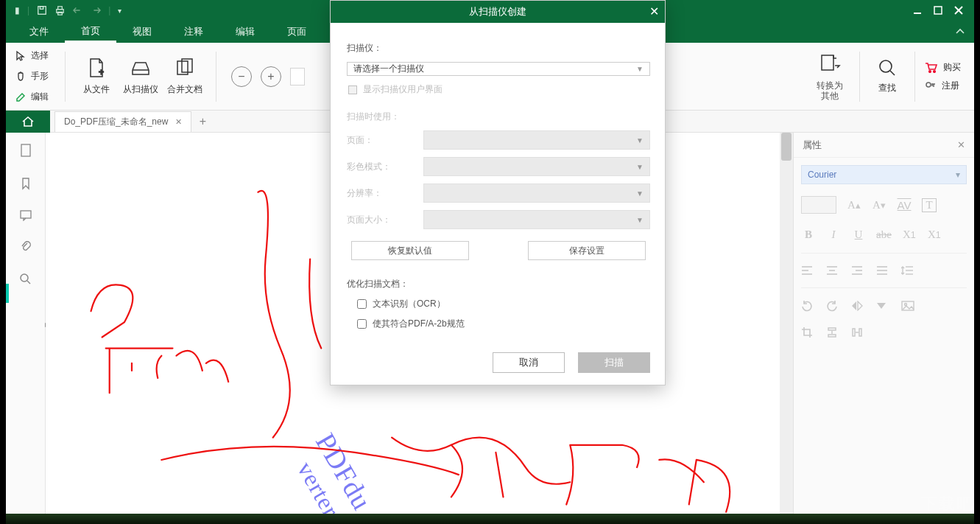  What do you see at coordinates (382, 193) in the screenshot?
I see `resolution-label: 分辨率：` at bounding box center [382, 193].